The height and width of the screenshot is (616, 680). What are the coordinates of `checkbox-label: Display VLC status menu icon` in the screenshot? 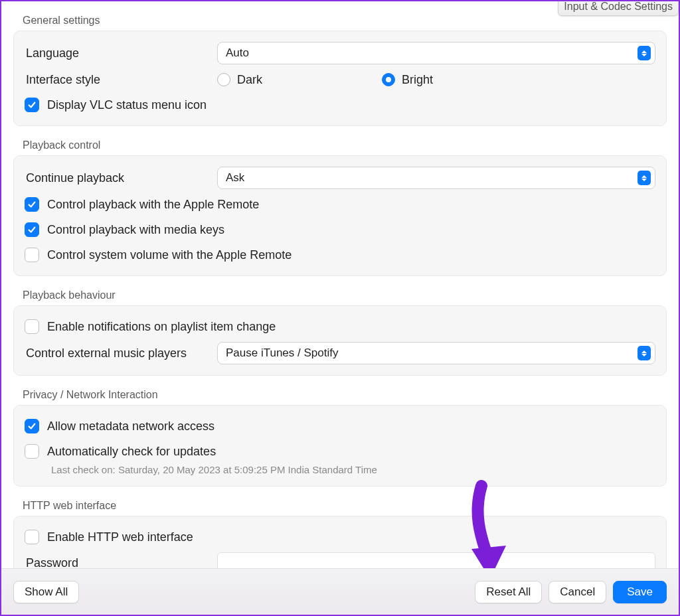 It's located at (127, 105).